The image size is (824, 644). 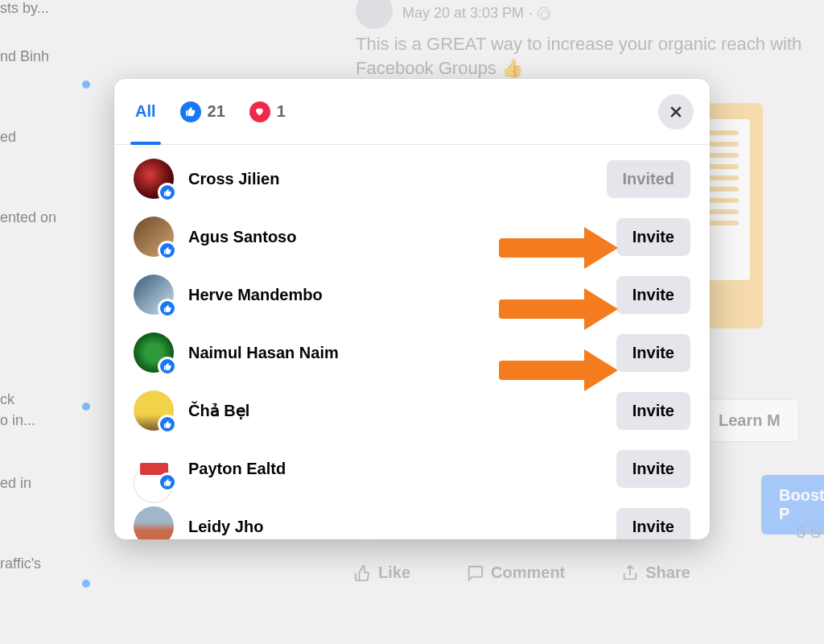 I want to click on sidebar-fragment: ented on, so click(x=28, y=217).